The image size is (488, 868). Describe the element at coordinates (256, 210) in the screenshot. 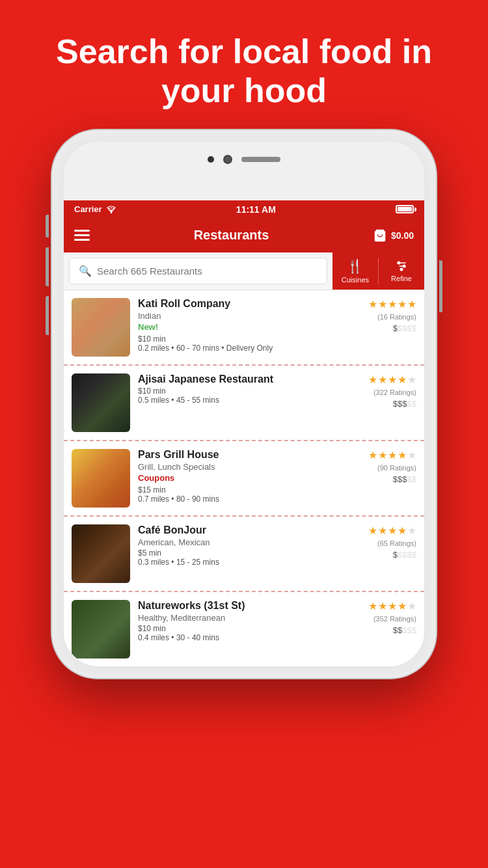

I see `status-time: 11:11 AM` at that location.